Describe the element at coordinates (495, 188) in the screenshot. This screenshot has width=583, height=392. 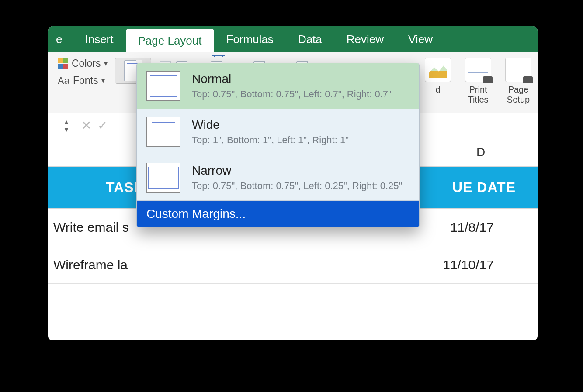
I see `header-due-date: UE DATE` at that location.